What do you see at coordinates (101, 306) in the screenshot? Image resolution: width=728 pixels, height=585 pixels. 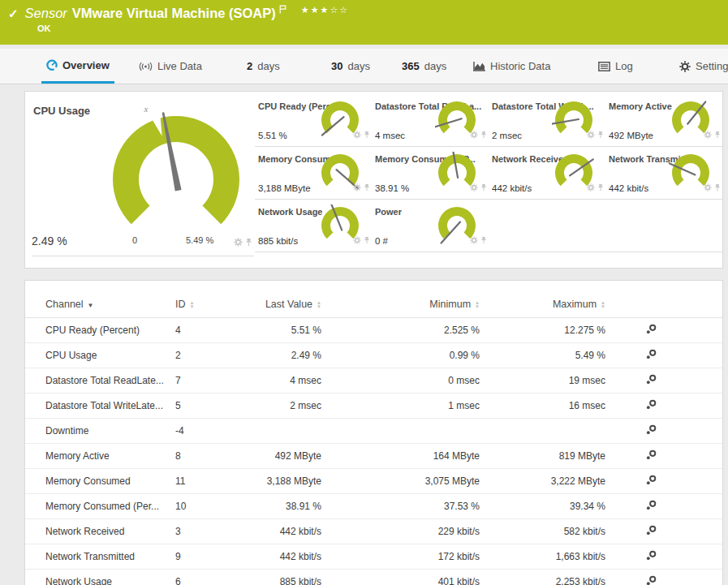 I see `column-channel: Channel▼` at bounding box center [101, 306].